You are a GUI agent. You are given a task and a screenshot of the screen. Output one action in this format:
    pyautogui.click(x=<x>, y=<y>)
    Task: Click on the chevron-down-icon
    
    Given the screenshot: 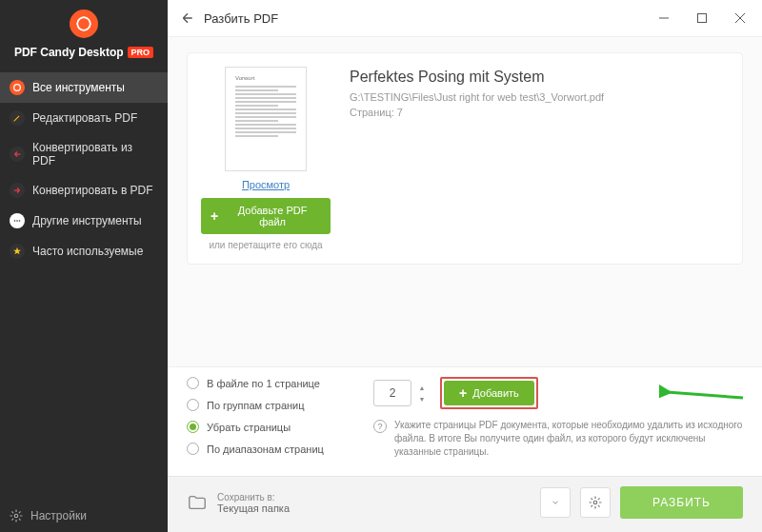 What is the action you would take?
    pyautogui.click(x=555, y=502)
    